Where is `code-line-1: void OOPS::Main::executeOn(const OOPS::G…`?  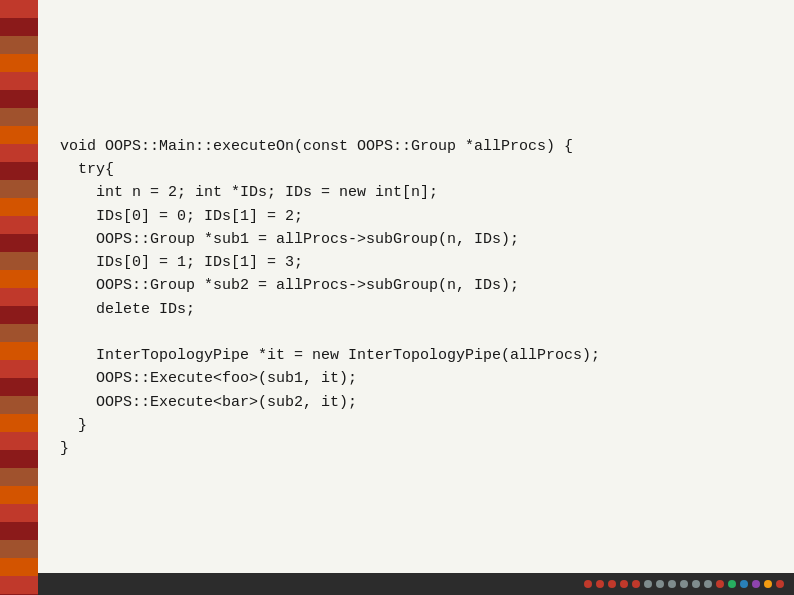 code-line-1: void OOPS::Main::executeOn(const OOPS::G… is located at coordinates (316, 146).